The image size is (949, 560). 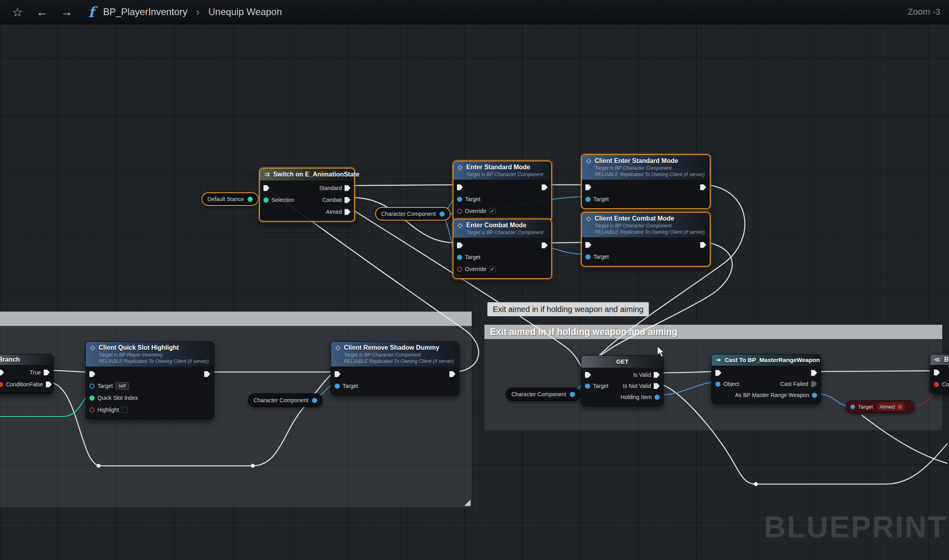 I want to click on node-branch-left: Branch True Condition False, so click(x=27, y=374).